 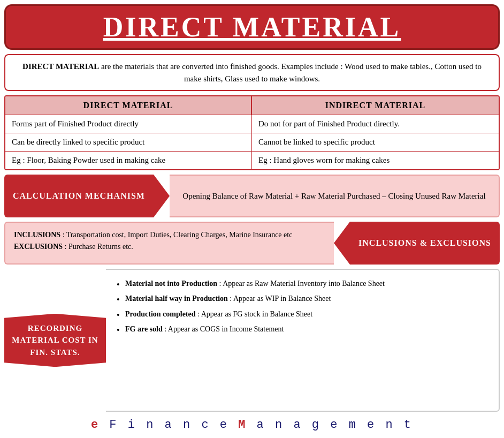 What do you see at coordinates (279, 299) in the screenshot?
I see `recording-item2-text: : Appear as WIP in Balance Sheet` at bounding box center [279, 299].